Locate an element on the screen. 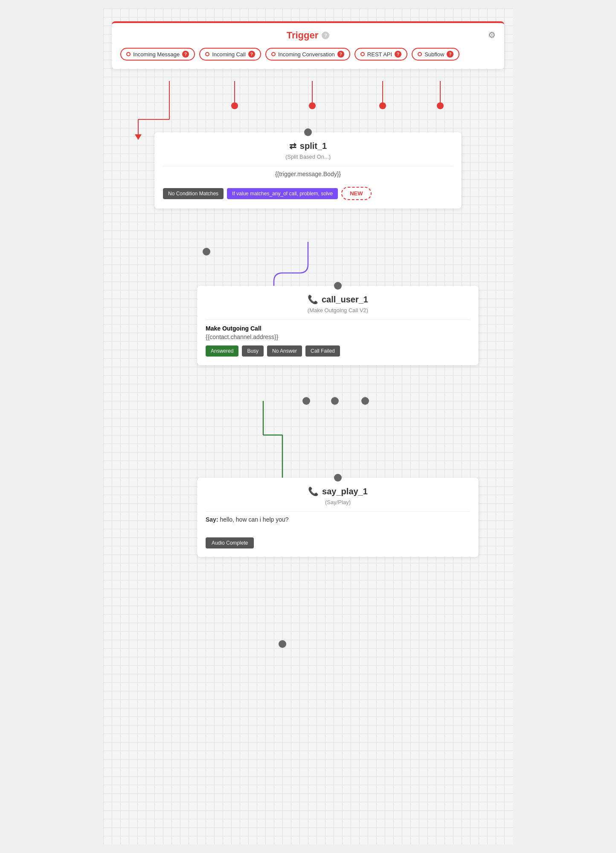 The height and width of the screenshot is (853, 616). condition-buttons: No Condition Matches If value matches_an… is located at coordinates (308, 194).